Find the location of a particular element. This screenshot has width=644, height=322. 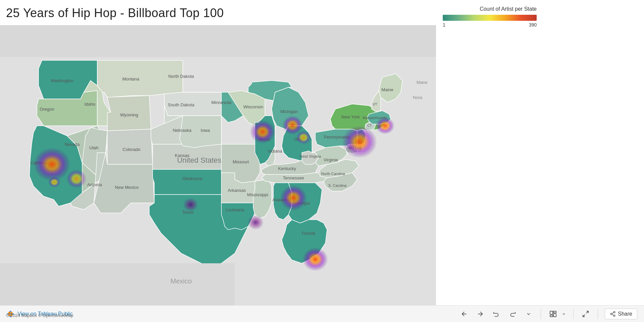

share-button: Share is located at coordinates (621, 314).